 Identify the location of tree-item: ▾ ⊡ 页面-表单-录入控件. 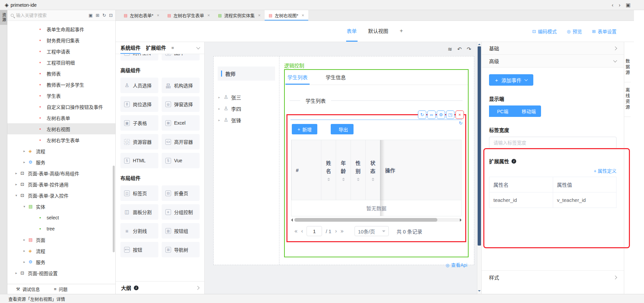
(61, 196).